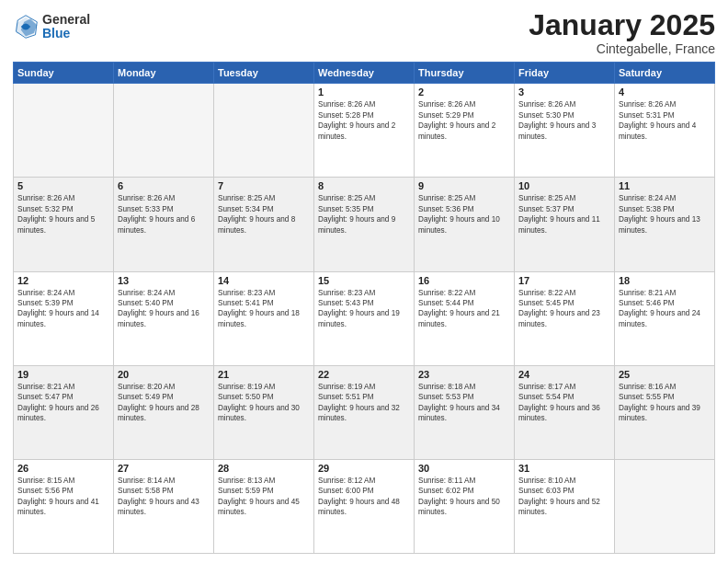 This screenshot has width=728, height=563. I want to click on day-number: 13, so click(164, 281).